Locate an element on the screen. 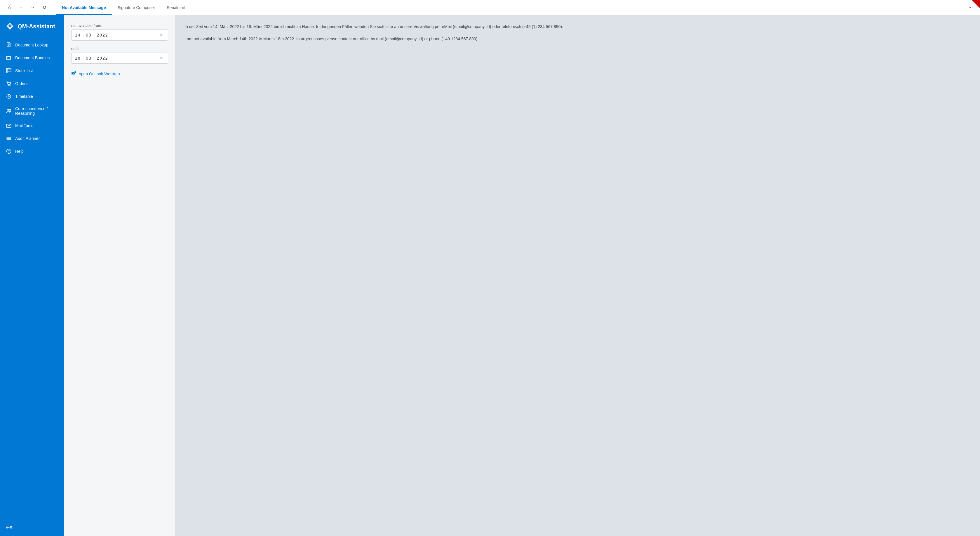 Image resolution: width=980 pixels, height=536 pixels. not-available-from-input is located at coordinates (116, 35).